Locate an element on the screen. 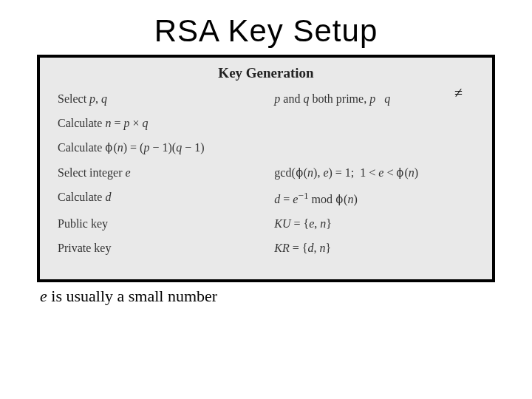 This screenshot has width=532, height=399. row-public-key-left: Public key is located at coordinates (166, 223).